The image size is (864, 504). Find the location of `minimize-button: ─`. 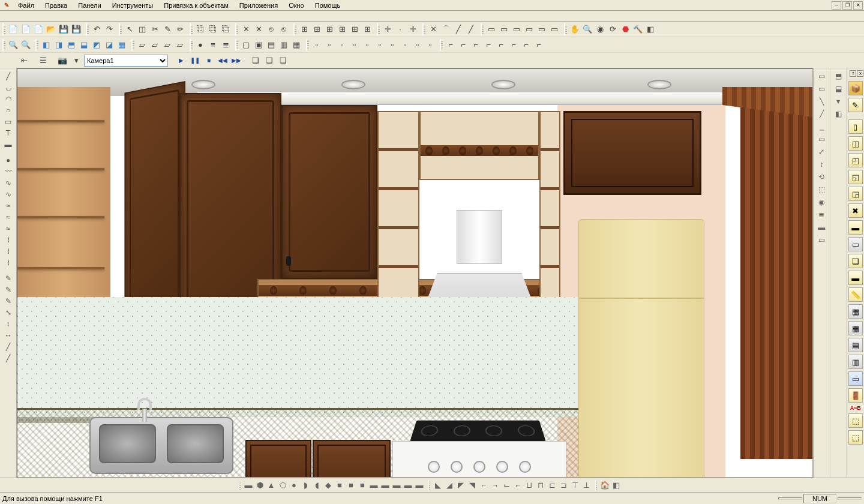

minimize-button: ─ is located at coordinates (836, 5).